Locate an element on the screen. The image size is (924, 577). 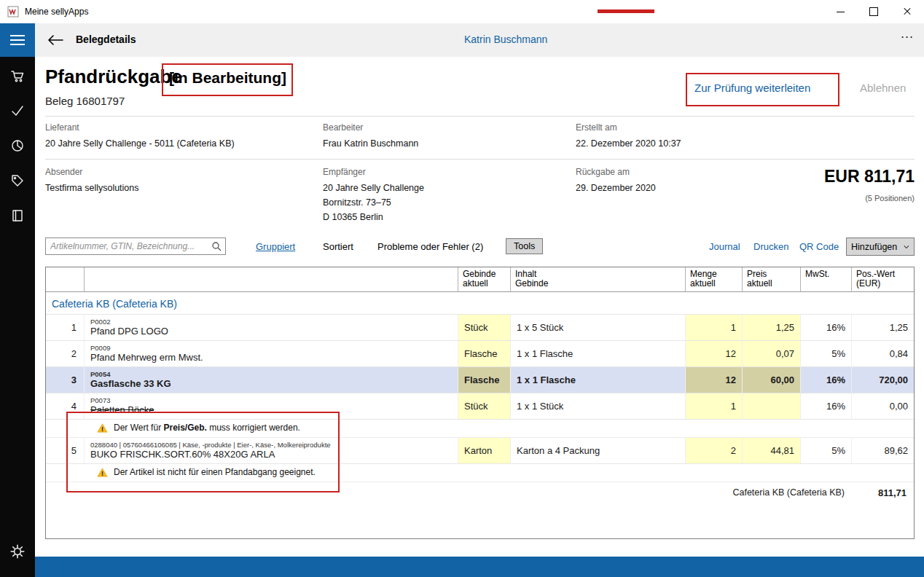
article-name: Pfand Mehrweg erm Mwst. is located at coordinates (147, 358).